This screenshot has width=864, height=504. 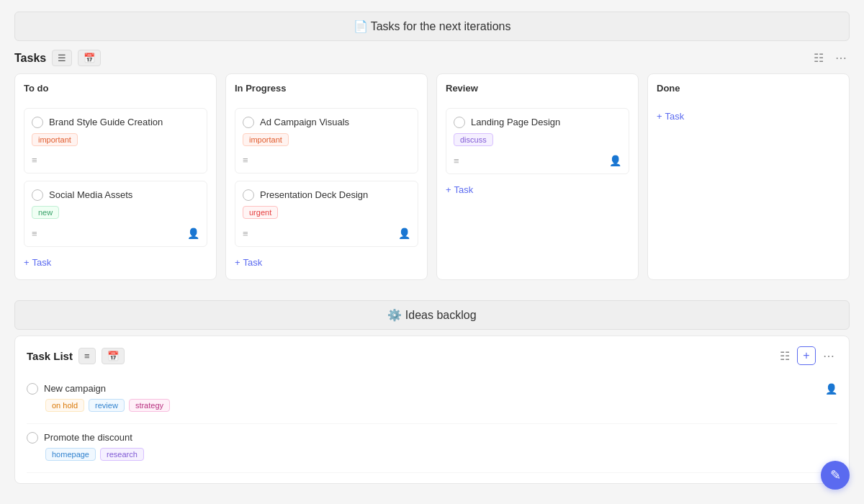 What do you see at coordinates (459, 122) in the screenshot?
I see `task-radio-landing` at bounding box center [459, 122].